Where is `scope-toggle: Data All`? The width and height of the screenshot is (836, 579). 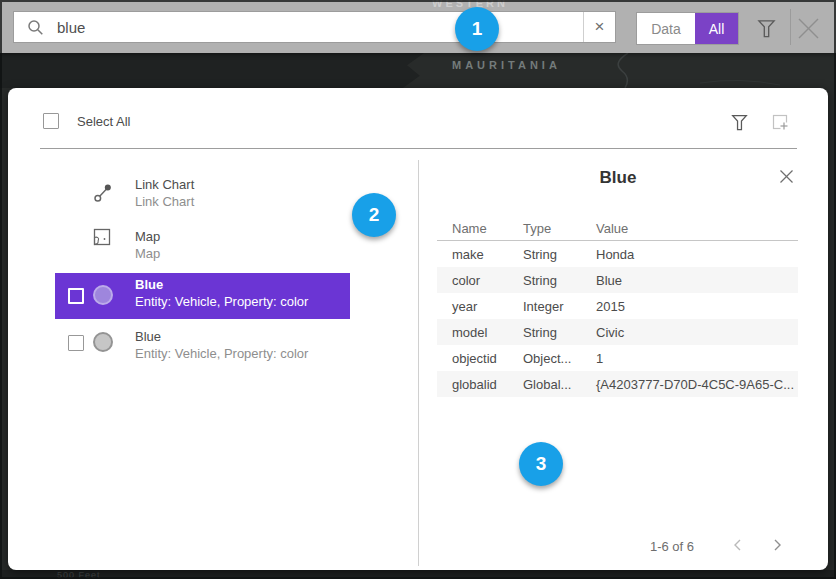
scope-toggle: Data All is located at coordinates (688, 28).